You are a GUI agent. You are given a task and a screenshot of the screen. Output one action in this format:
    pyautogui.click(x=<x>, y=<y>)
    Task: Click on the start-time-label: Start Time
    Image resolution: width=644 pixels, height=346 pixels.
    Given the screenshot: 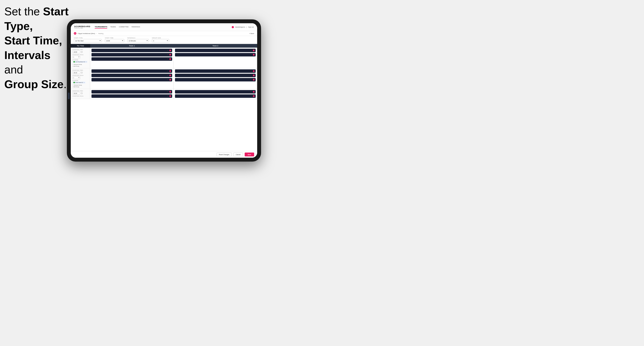 What is the action you would take?
    pyautogui.click(x=114, y=38)
    